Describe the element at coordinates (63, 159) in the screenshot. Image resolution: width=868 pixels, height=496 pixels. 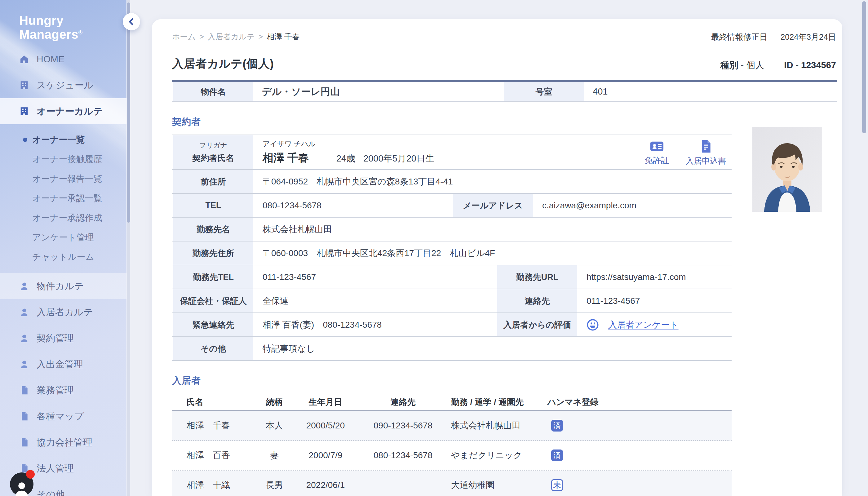
I see `sidebar-subitem-owner-contact-history: オーナー接触履歴` at that location.